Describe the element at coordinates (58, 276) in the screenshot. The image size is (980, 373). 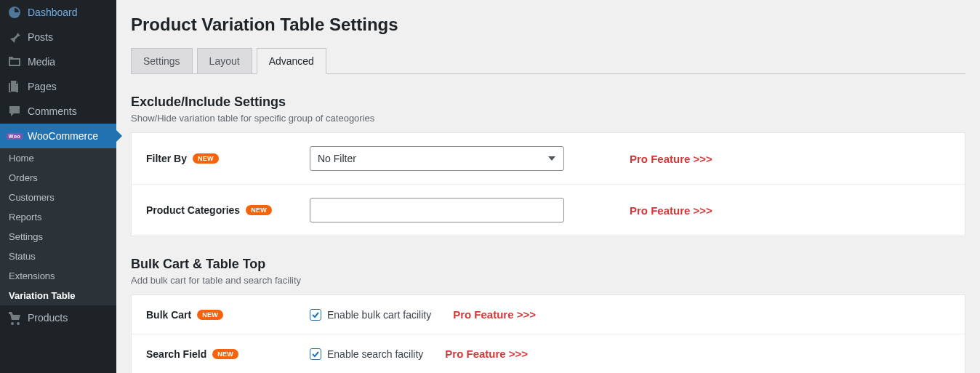
I see `sidebar-subitem-extensions: Extensions` at that location.